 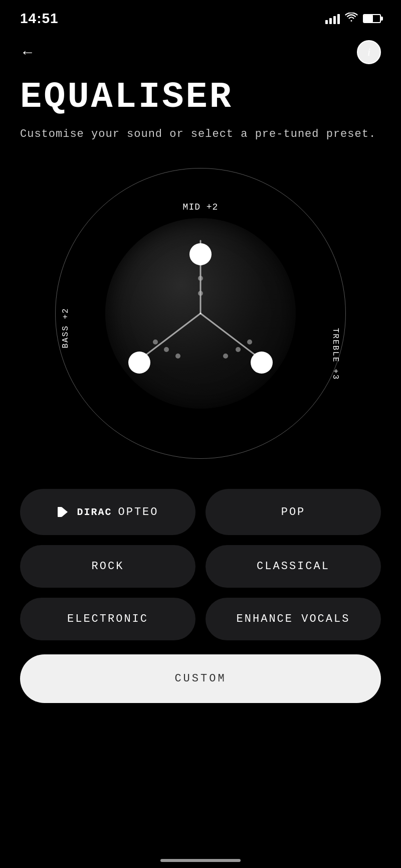 What do you see at coordinates (294, 512) in the screenshot?
I see `pop-label: POP` at bounding box center [294, 512].